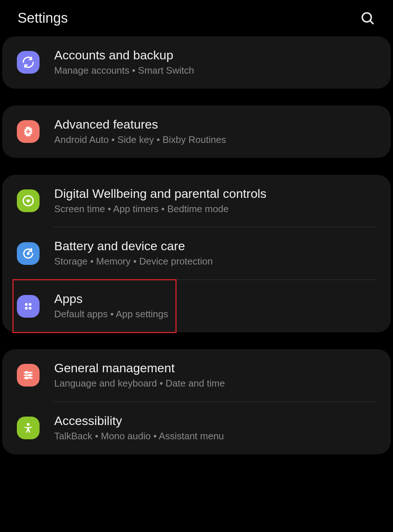  Describe the element at coordinates (28, 254) in the screenshot. I see `refresh-icon` at that location.